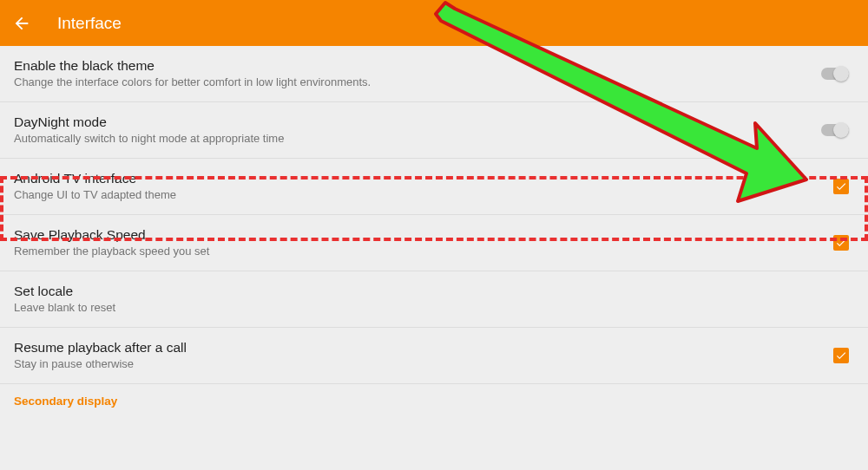  I want to click on item-text: Resume playback after a call Stay in pau…, so click(101, 356).